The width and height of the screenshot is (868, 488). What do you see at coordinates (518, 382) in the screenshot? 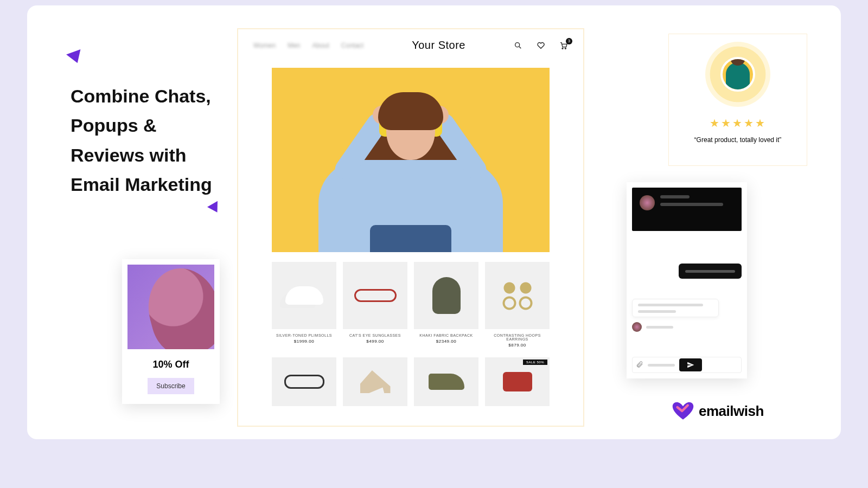
I see `product-image: SALE 50%` at bounding box center [518, 382].